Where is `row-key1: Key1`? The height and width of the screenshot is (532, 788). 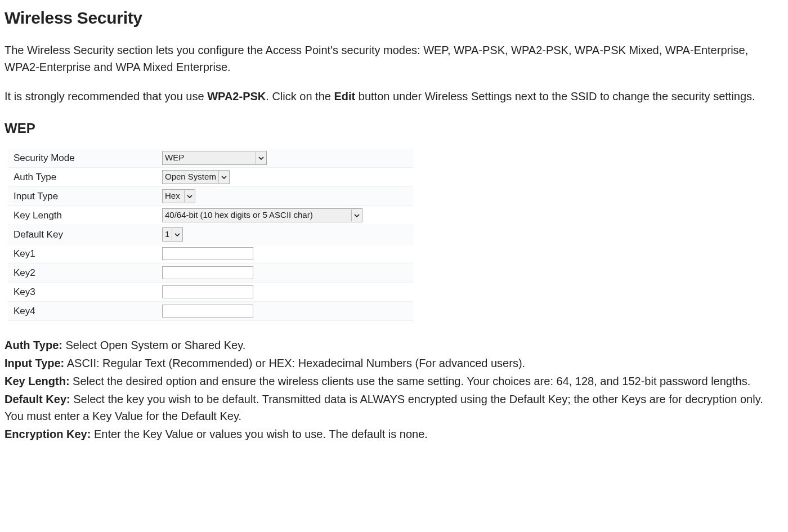
row-key1: Key1 is located at coordinates (211, 254).